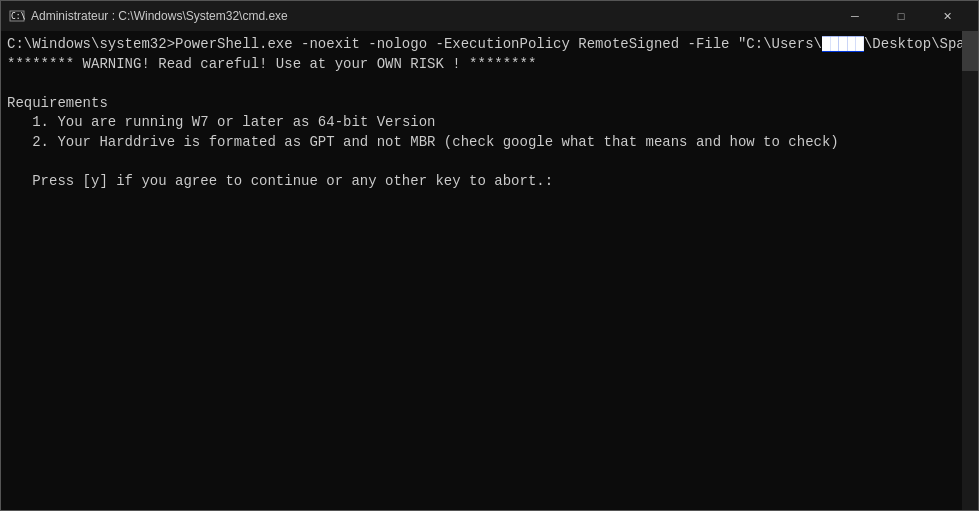  Describe the element at coordinates (490, 143) in the screenshot. I see `terminal-line-6: 2. Your Harddrive is formated as GPT and…` at that location.